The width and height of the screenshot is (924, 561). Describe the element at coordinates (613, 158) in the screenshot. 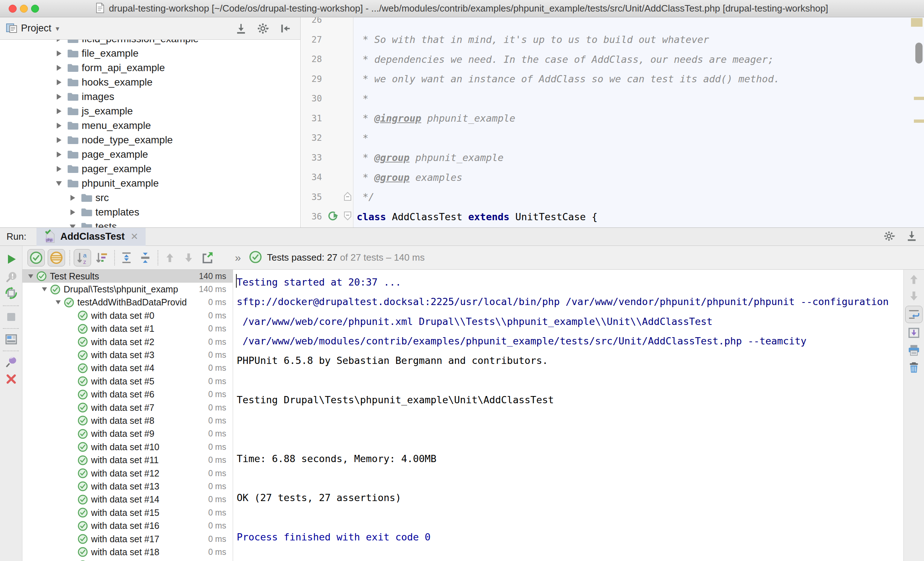

I see `editor-line: 33 * @group phpunit_example` at that location.